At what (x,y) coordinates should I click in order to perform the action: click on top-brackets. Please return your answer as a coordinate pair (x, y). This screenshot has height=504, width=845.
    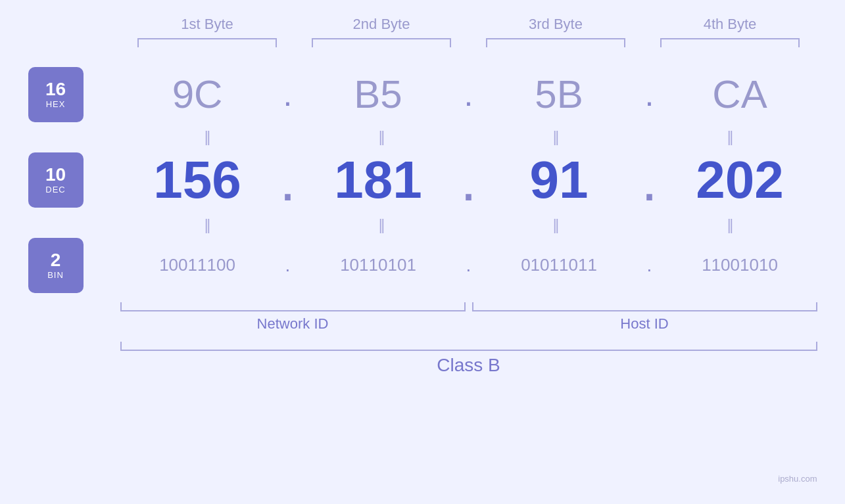
    Looking at the image, I should click on (423, 43).